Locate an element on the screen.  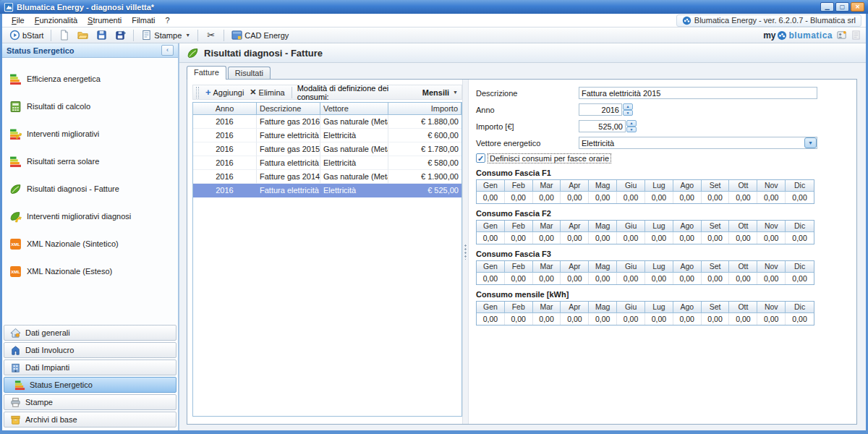
mode-dropdown: Mensili ▼ is located at coordinates (440, 93).